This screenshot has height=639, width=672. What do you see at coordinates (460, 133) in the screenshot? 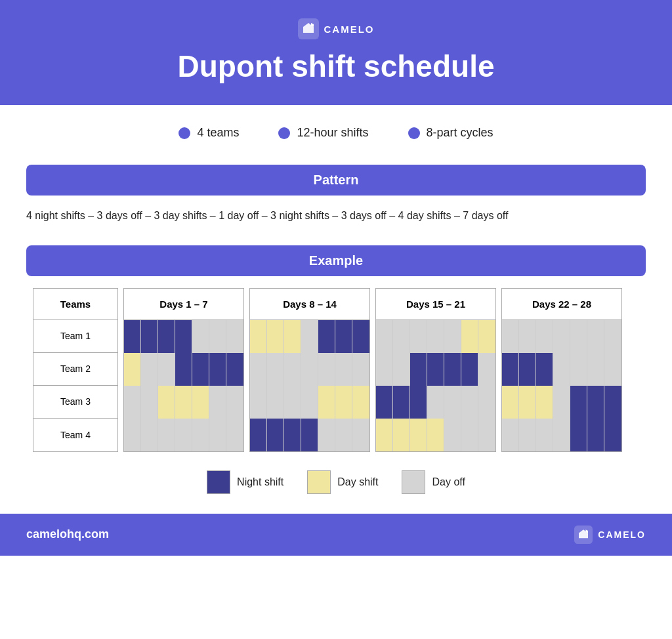
I see `feature-cycles-label: 8-part cycles` at bounding box center [460, 133].